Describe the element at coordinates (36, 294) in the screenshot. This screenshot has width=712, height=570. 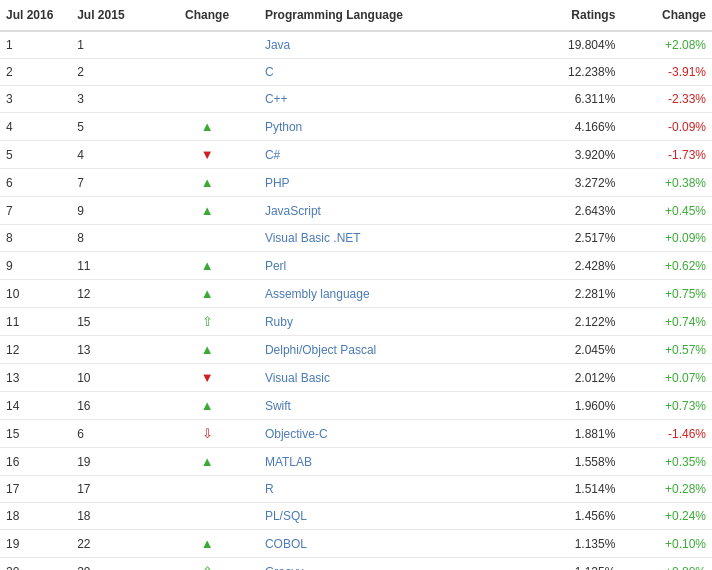
I see `rank-2016: 10` at that location.